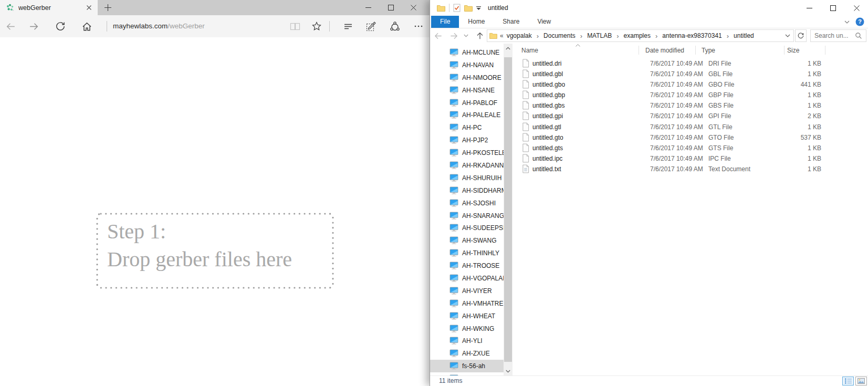 This screenshot has width=868, height=386. Describe the element at coordinates (603, 36) in the screenshot. I see `breadcrumb-segment: MATLAB›` at that location.